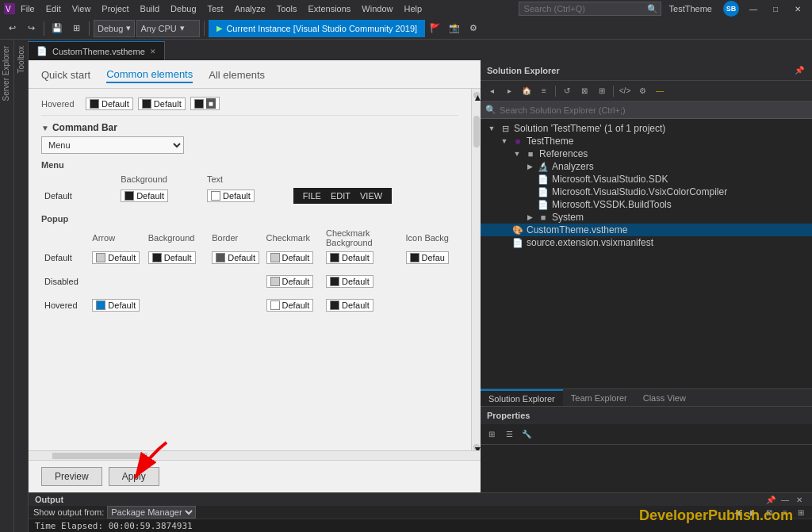 The height and width of the screenshot is (532, 812). Describe the element at coordinates (665, 398) in the screenshot. I see `tab-class-view: Class View` at that location.